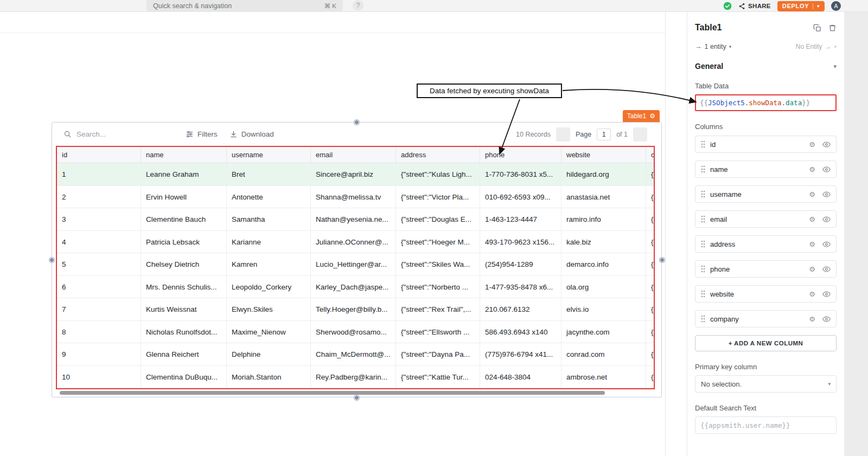 This screenshot has height=456, width=868. Describe the element at coordinates (755, 7) in the screenshot. I see `share-button: SHARE` at that location.